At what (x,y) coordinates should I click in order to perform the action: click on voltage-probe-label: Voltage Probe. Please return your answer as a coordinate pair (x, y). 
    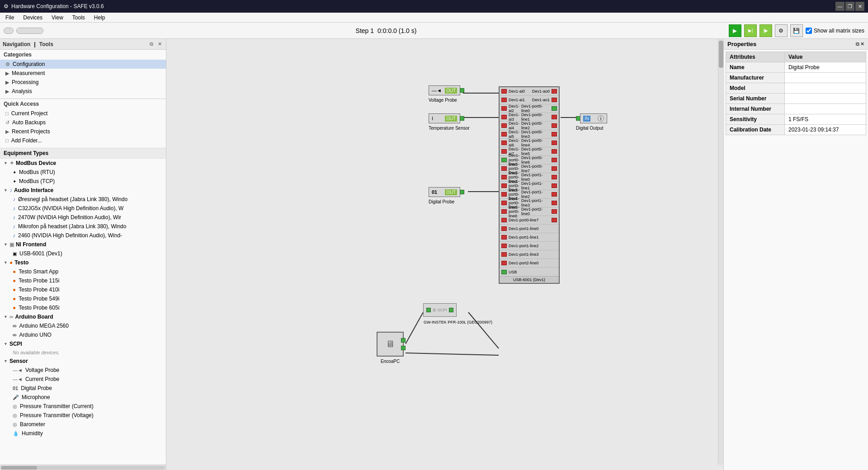
    Looking at the image, I should click on (42, 370).